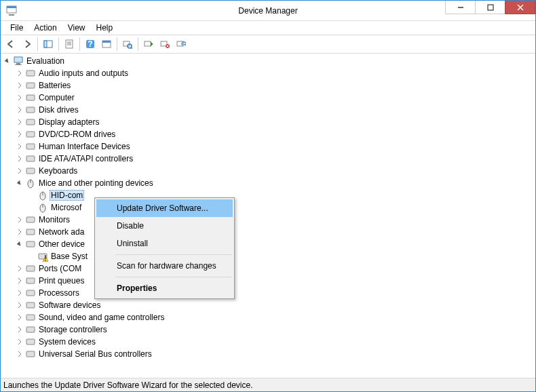  Describe the element at coordinates (69, 122) in the screenshot. I see `node-label: Display adapters` at that location.